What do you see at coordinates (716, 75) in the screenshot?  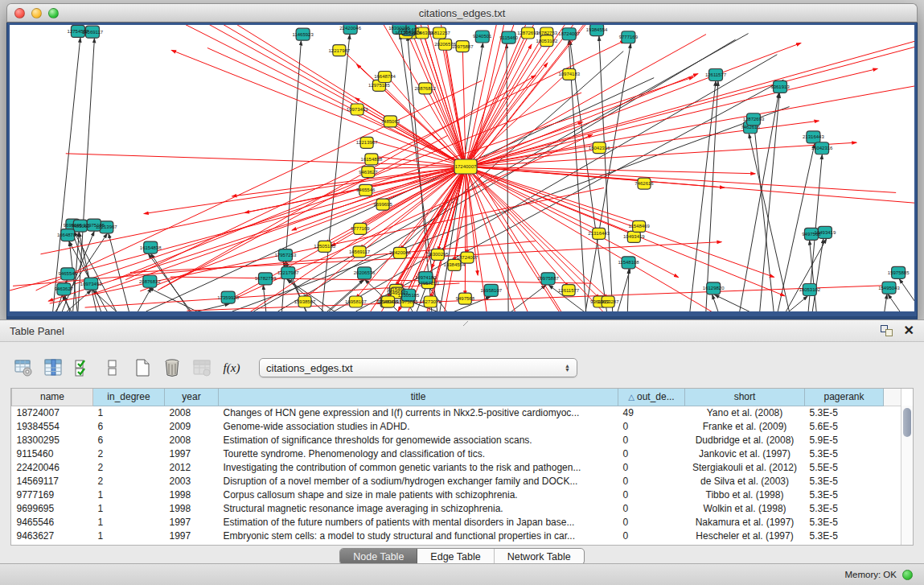 I see `network-node-label: 12611577` at bounding box center [716, 75].